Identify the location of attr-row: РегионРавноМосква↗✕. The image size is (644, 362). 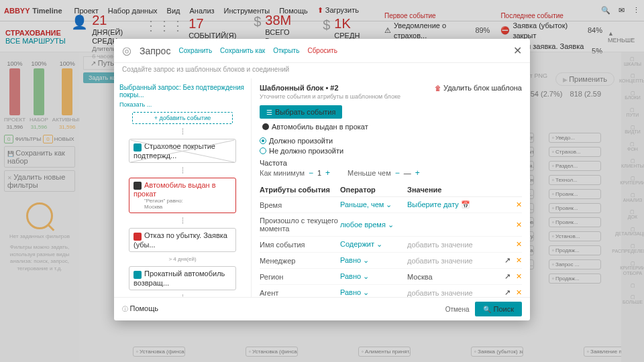
(390, 277).